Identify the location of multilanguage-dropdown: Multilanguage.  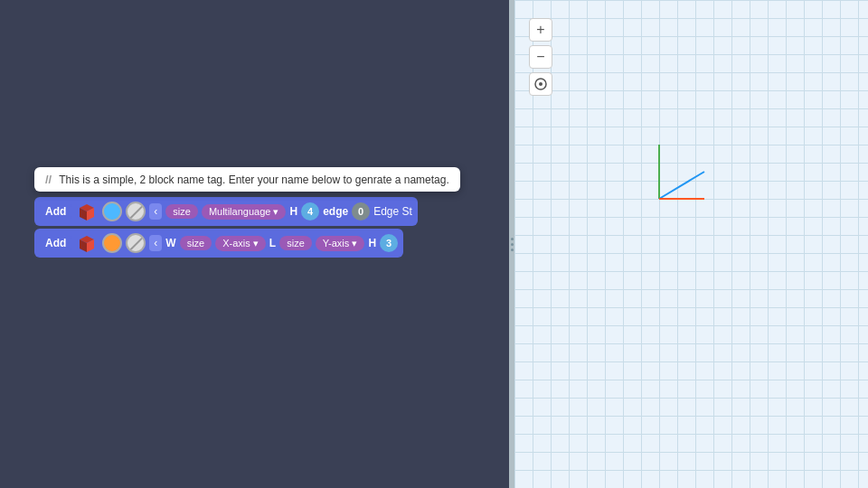
(244, 211).